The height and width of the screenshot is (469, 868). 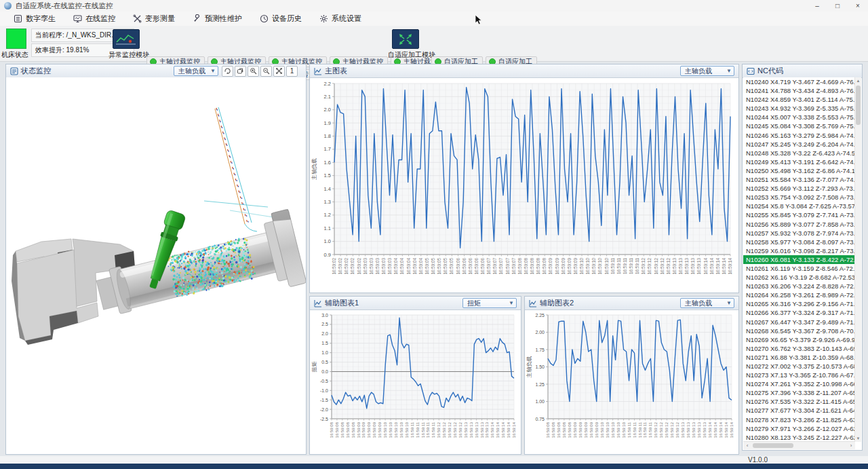 I want to click on nc-code-line: N10250 X5.498 Y-3.162 Z-6.86 A-74.178 C, so click(x=799, y=171).